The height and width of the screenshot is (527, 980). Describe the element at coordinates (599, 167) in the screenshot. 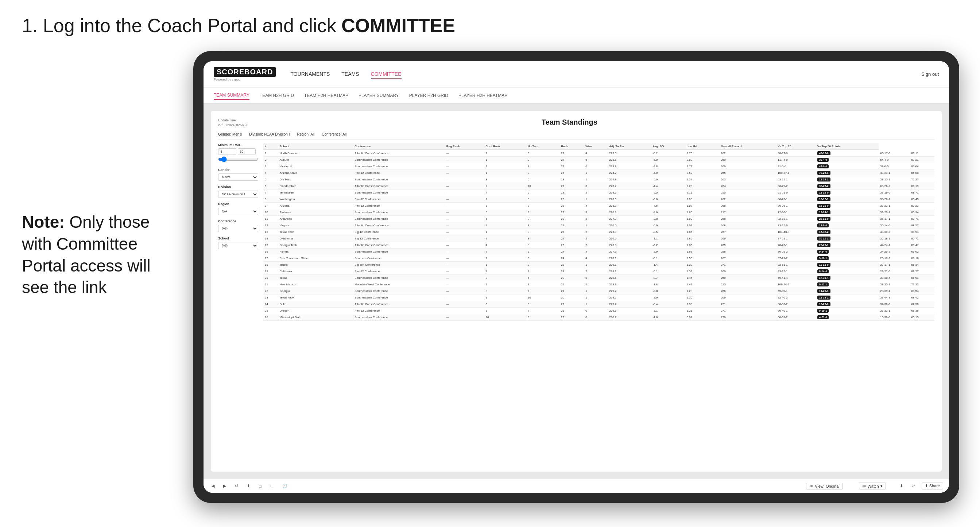

I see `table-row: 3VanderbiltSoutheastern Conference—28276…` at that location.